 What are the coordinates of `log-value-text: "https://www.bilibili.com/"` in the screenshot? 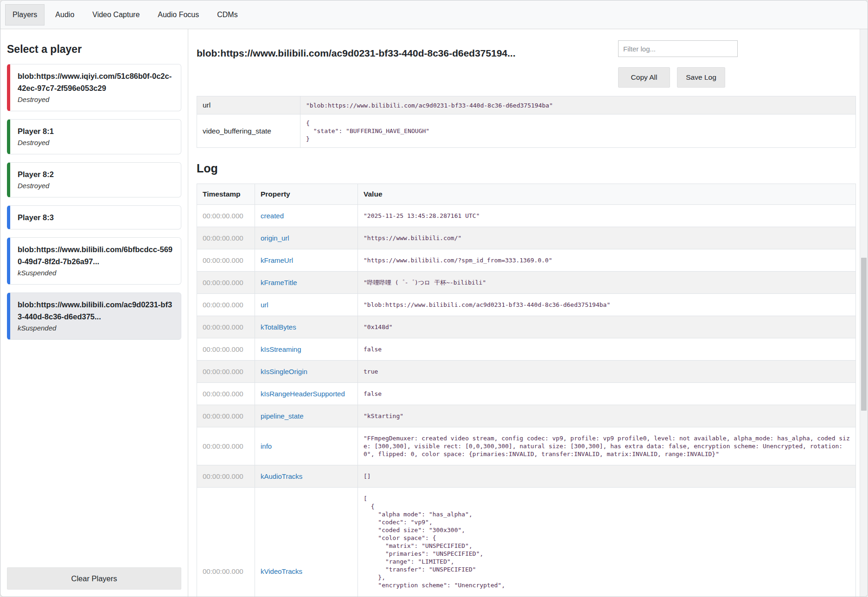 It's located at (606, 238).